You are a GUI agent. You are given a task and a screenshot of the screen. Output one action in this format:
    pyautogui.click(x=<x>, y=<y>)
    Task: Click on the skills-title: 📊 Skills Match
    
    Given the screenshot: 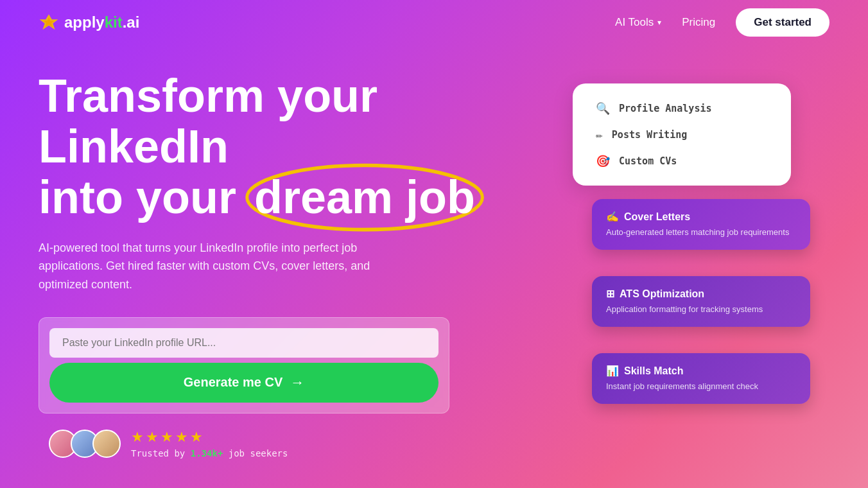 What is the action you would take?
    pyautogui.click(x=701, y=371)
    